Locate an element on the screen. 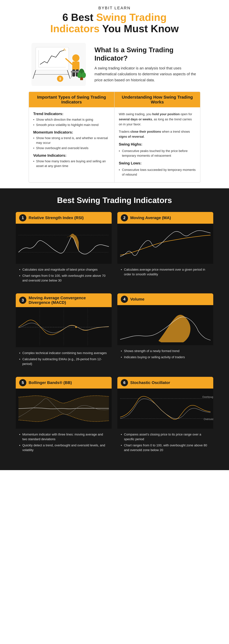 The image size is (229, 644). volume-header: 4 Volume is located at coordinates (165, 299).